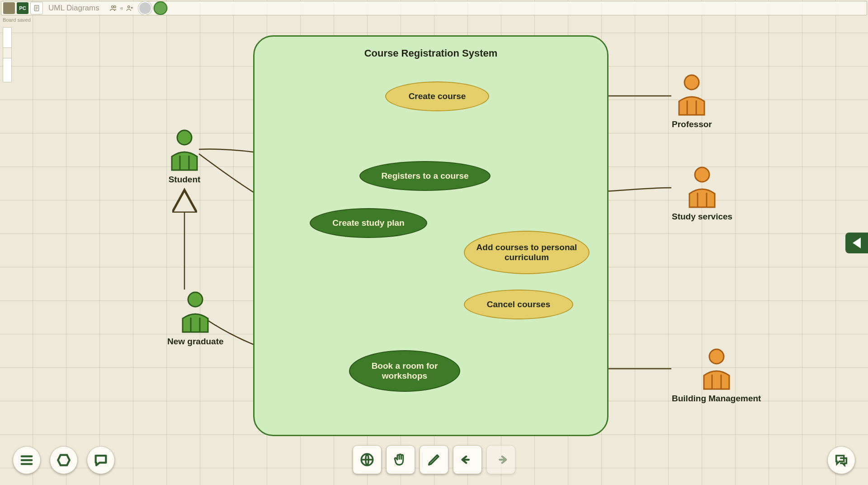 This screenshot has height=485, width=868. I want to click on usecase-book-room: Book a room for workshops, so click(405, 371).